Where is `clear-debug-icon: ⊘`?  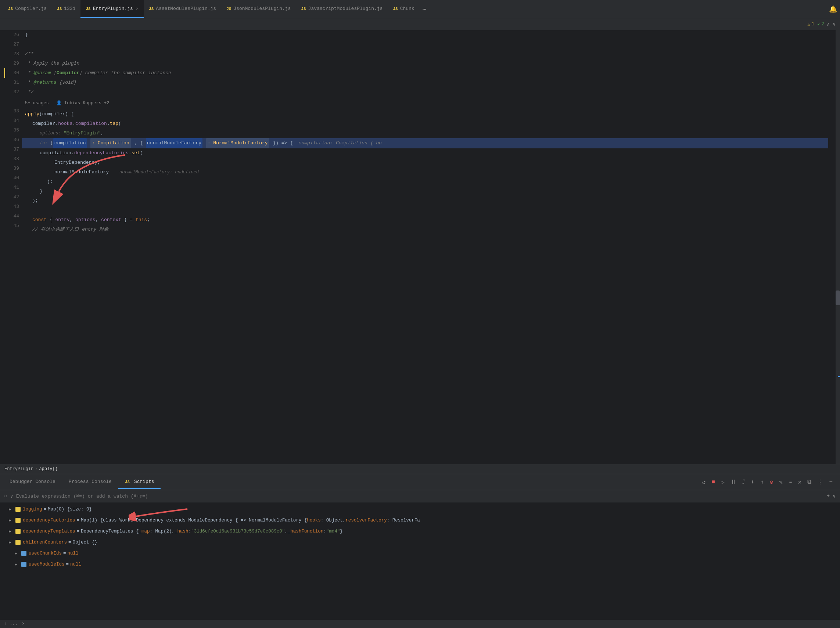
clear-debug-icon: ⊘ is located at coordinates (772, 482).